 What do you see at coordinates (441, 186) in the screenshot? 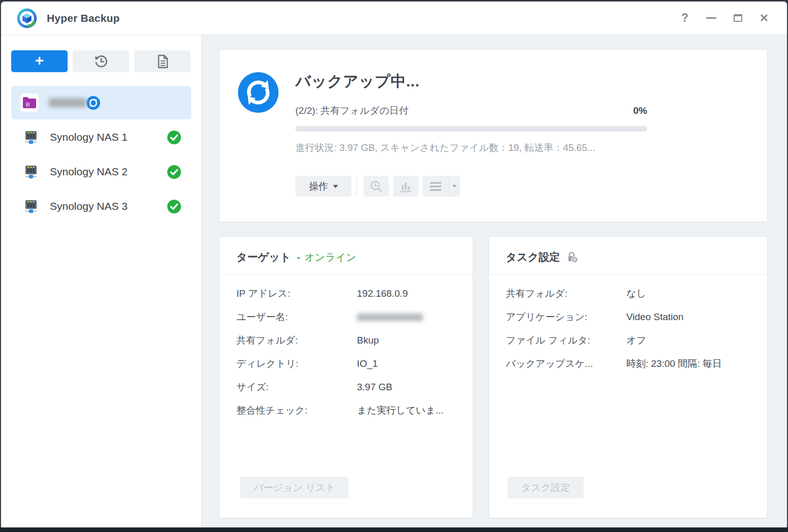
I see `log-list-split-button` at bounding box center [441, 186].